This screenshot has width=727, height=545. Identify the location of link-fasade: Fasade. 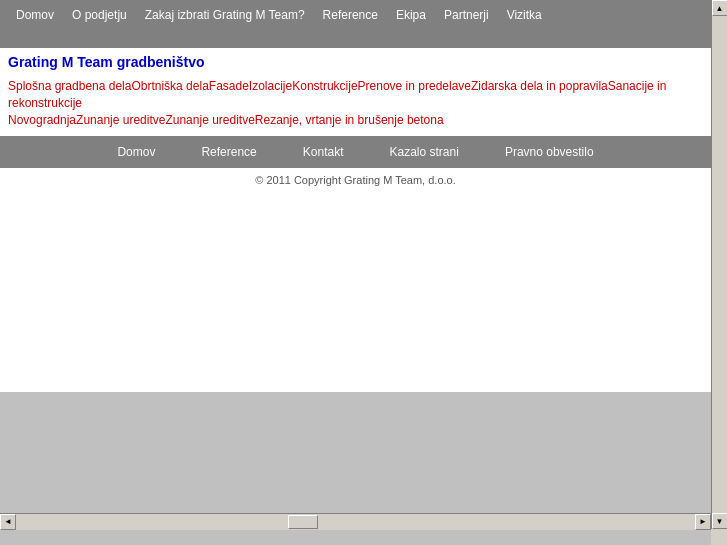
(229, 86).